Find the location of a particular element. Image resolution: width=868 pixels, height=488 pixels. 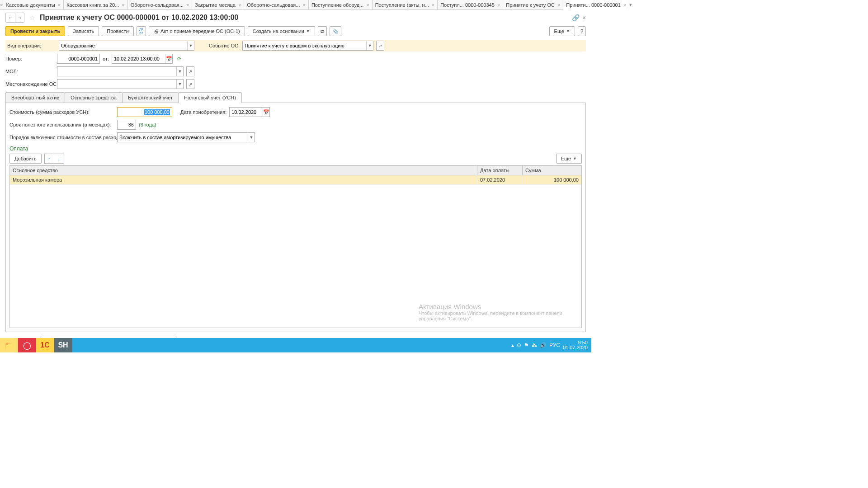

inner-tab-tax-usn: Налоговый учет (УСН) is located at coordinates (210, 98).